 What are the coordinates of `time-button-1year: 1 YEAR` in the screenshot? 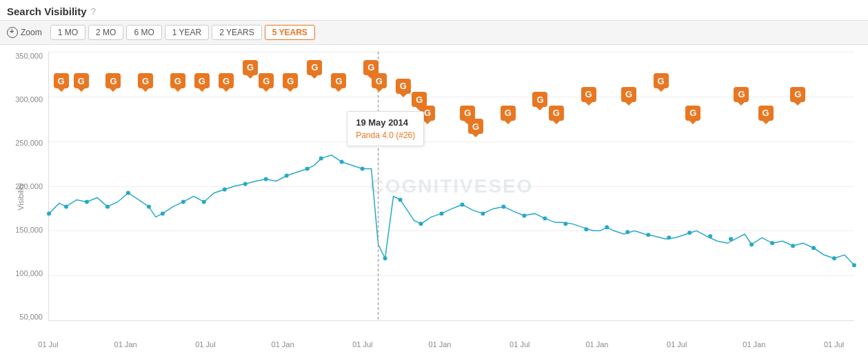 It's located at (187, 32).